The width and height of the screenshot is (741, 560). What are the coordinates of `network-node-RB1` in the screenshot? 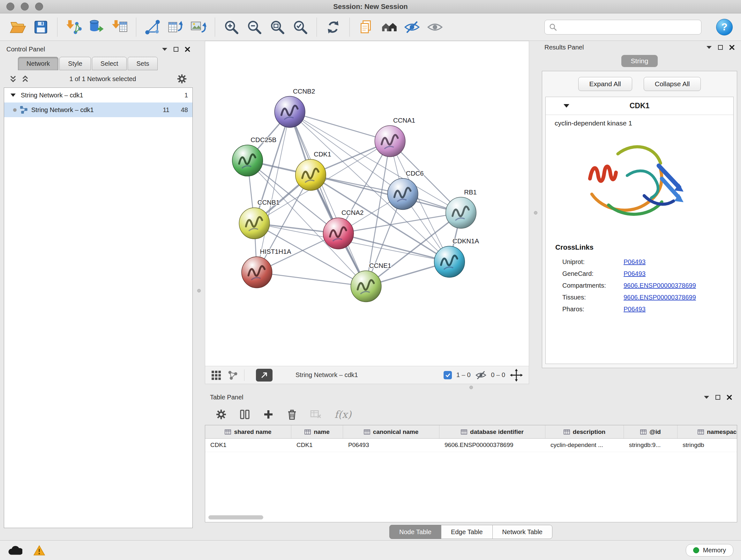 It's located at (461, 213).